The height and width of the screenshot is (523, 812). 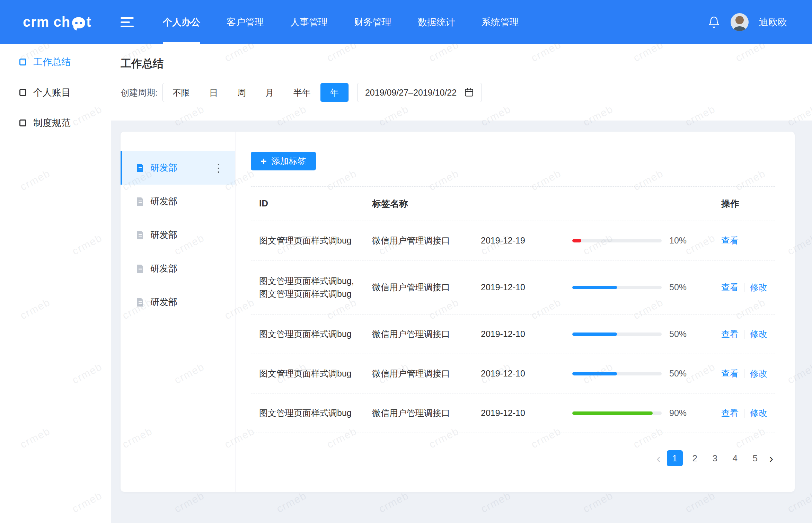 What do you see at coordinates (178, 312) in the screenshot?
I see `department-panel: 研发部 ⋮ 研发部 研发部` at bounding box center [178, 312].